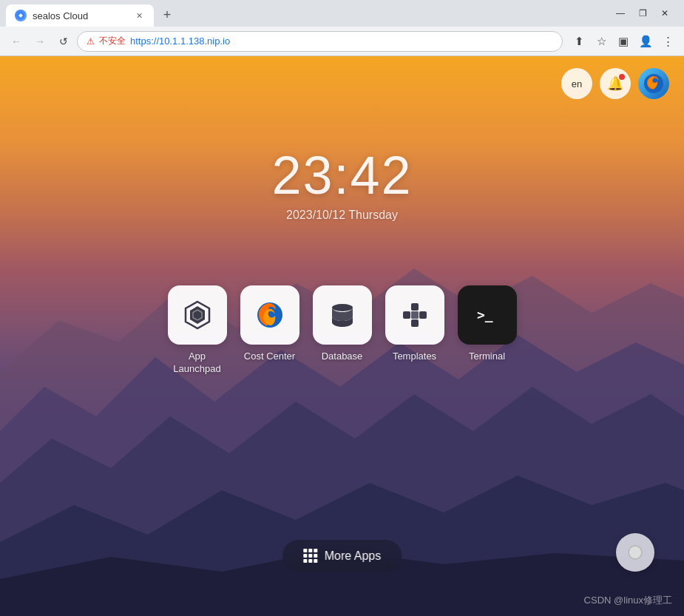 The image size is (684, 616). Describe the element at coordinates (353, 556) in the screenshot. I see `more-apps-label: More Apps` at that location.